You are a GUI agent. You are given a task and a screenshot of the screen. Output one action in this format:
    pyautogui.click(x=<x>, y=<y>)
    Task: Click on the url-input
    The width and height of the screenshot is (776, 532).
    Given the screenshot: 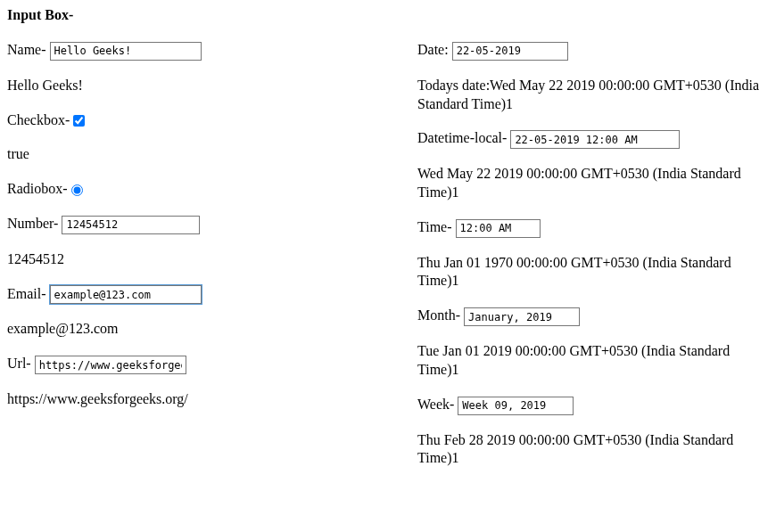 What is the action you would take?
    pyautogui.click(x=111, y=365)
    